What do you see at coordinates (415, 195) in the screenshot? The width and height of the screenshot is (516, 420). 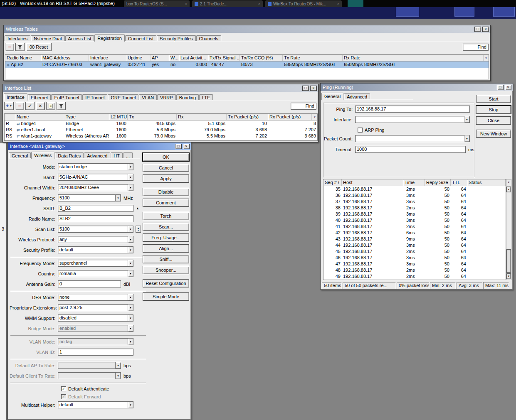 I see `ping-row: 36192.168.88.173ms5064` at bounding box center [415, 195].